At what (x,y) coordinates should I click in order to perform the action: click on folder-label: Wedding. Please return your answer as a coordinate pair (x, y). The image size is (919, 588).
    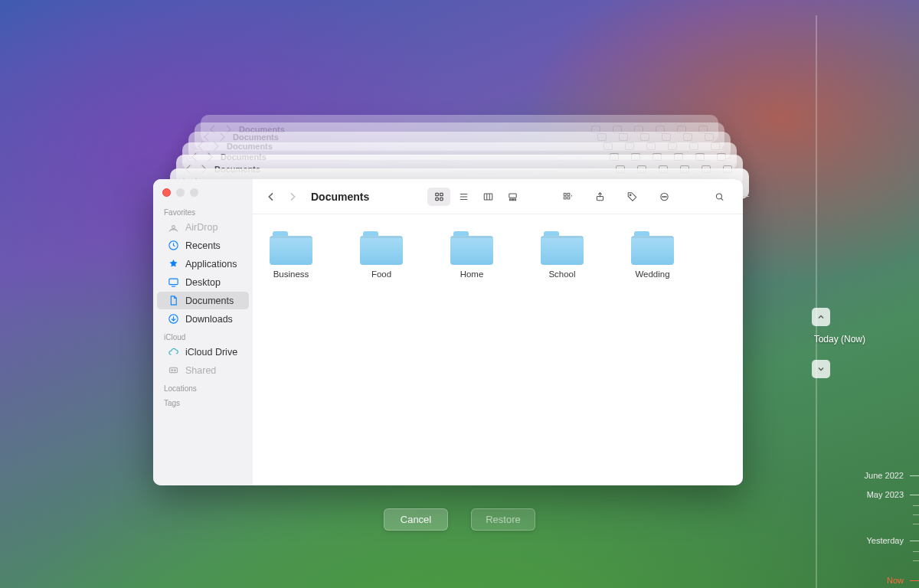
    Looking at the image, I should click on (652, 274).